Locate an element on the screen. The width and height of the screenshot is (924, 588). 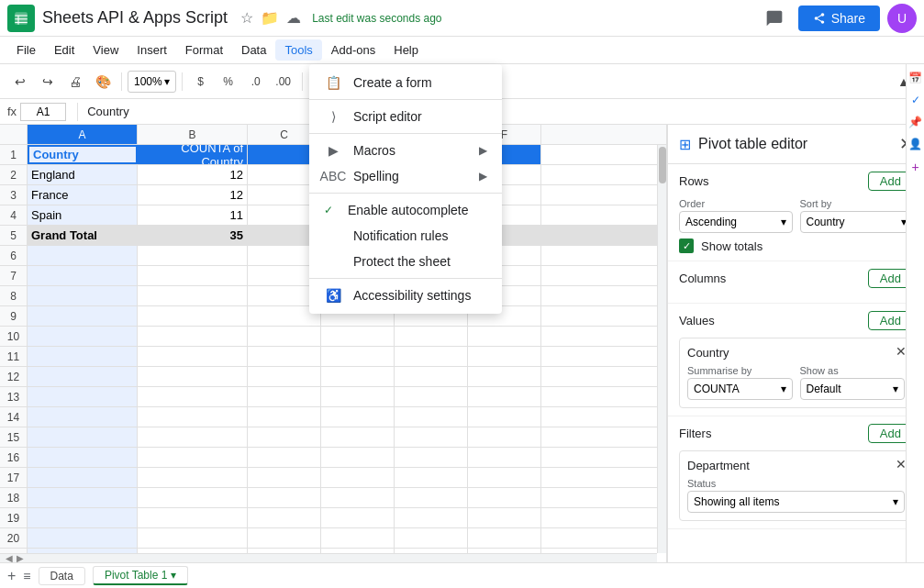
col-header-b: B is located at coordinates (193, 134).